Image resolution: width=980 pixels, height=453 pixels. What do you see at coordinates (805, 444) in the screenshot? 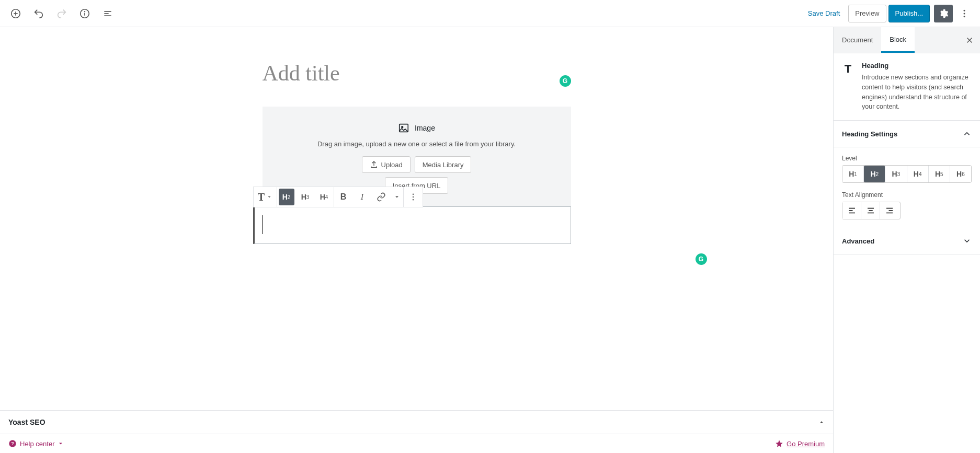
I see `go-premium-link: Go Premium` at bounding box center [805, 444].